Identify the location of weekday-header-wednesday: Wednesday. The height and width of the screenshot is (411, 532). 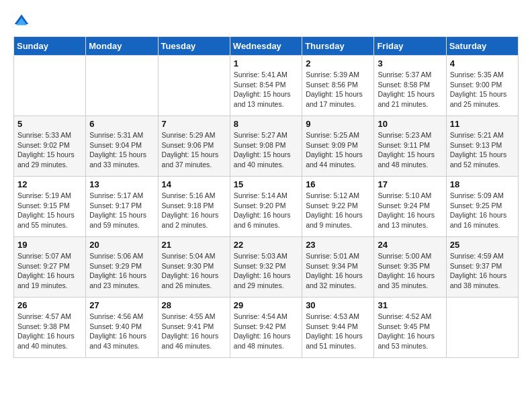
(266, 46).